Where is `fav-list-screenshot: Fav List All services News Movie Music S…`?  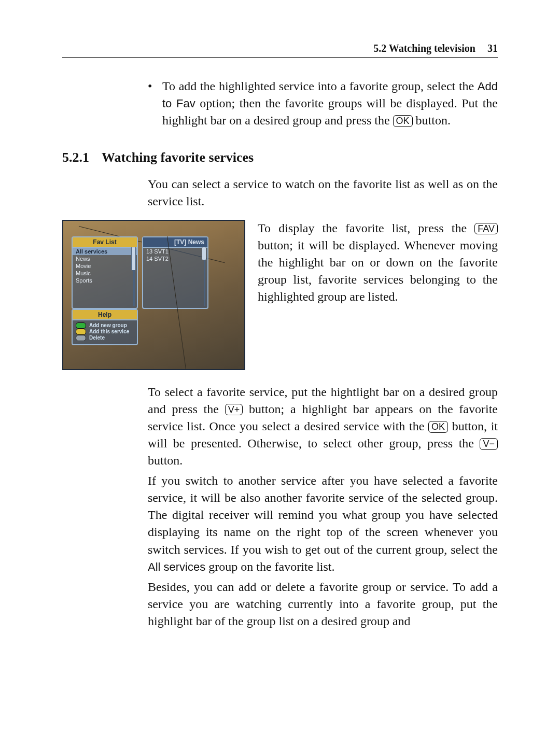
fav-list-screenshot: Fav List All services News Movie Music S… is located at coordinates (153, 295).